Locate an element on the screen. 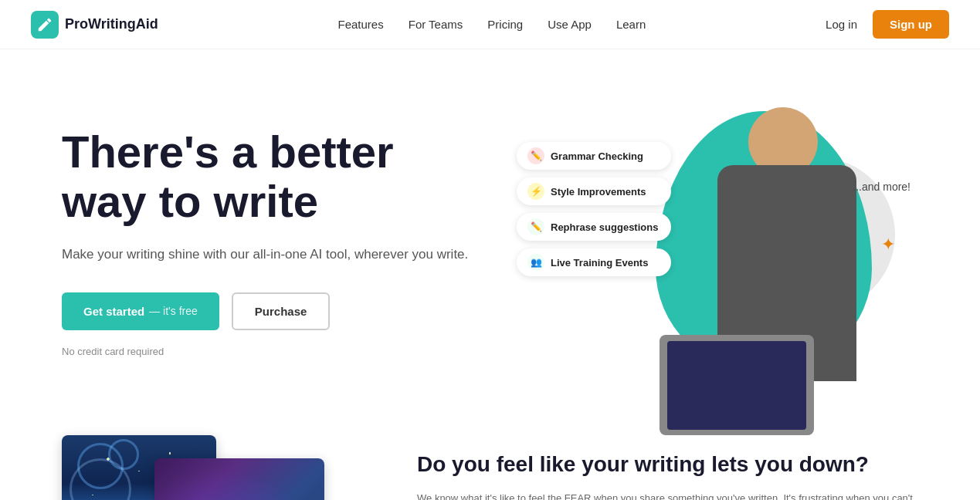  hero-heading-line1: There's a better is located at coordinates (228, 151).